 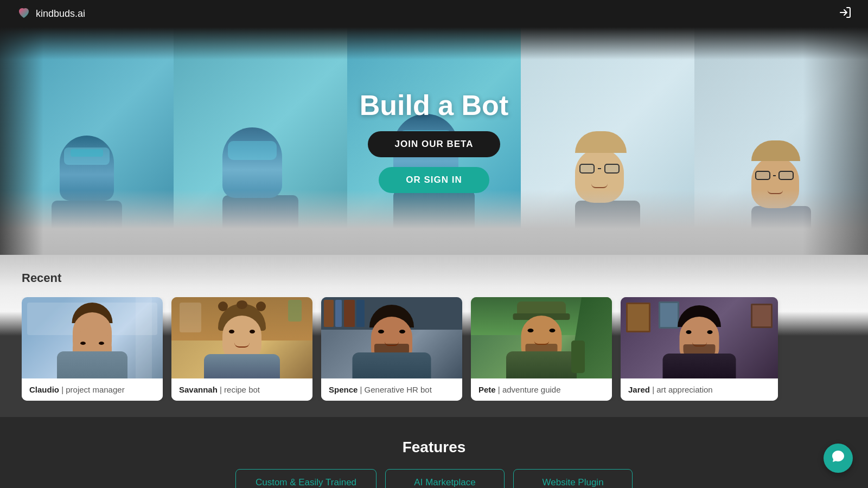 I want to click on join-beta-button: JOIN OUR BETA, so click(x=434, y=144).